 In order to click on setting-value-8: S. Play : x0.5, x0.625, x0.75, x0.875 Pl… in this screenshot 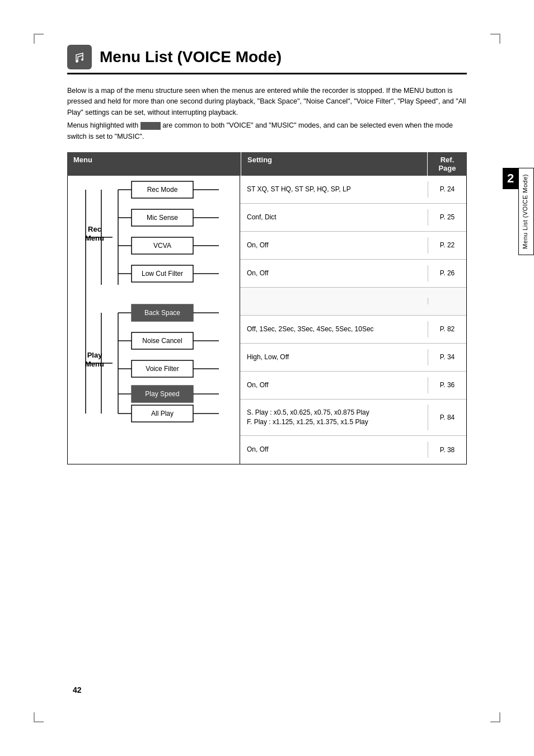, I will do `click(334, 417)`.